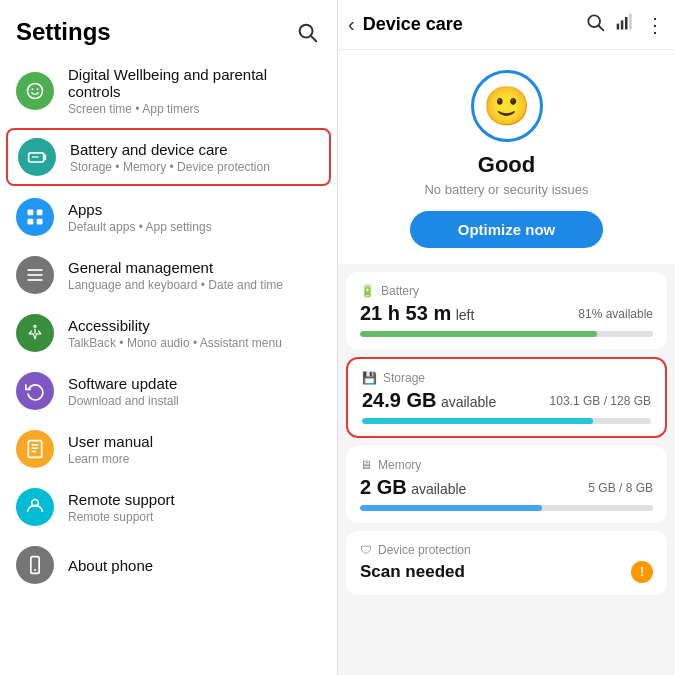 The image size is (675, 675). I want to click on accessibility-name: Accessibility, so click(194, 326).